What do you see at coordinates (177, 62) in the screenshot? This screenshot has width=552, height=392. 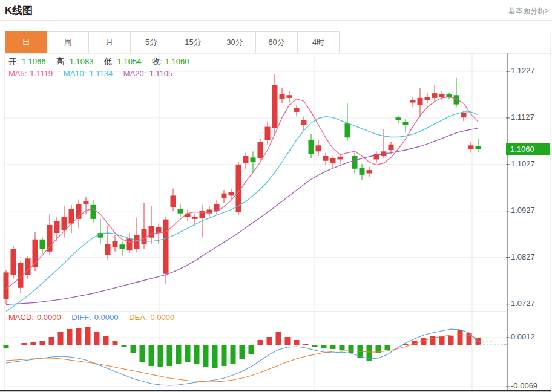 I see `close-value: 1.1060` at bounding box center [177, 62].